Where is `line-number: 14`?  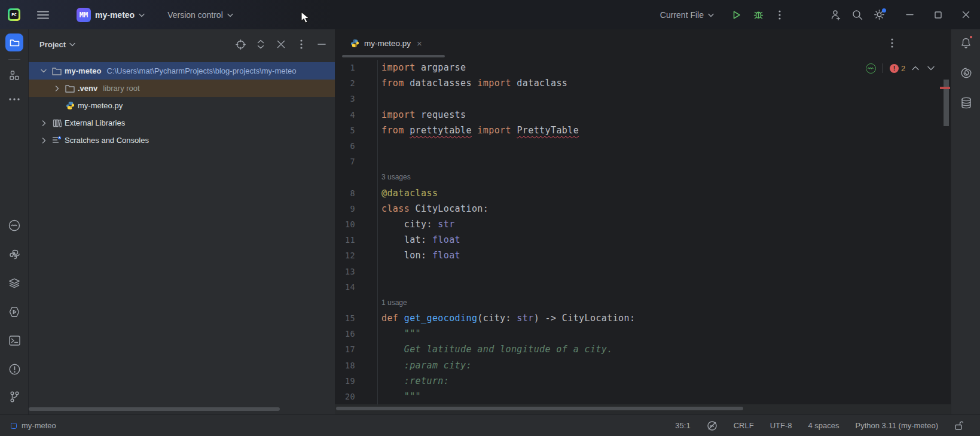 line-number: 14 is located at coordinates (345, 287).